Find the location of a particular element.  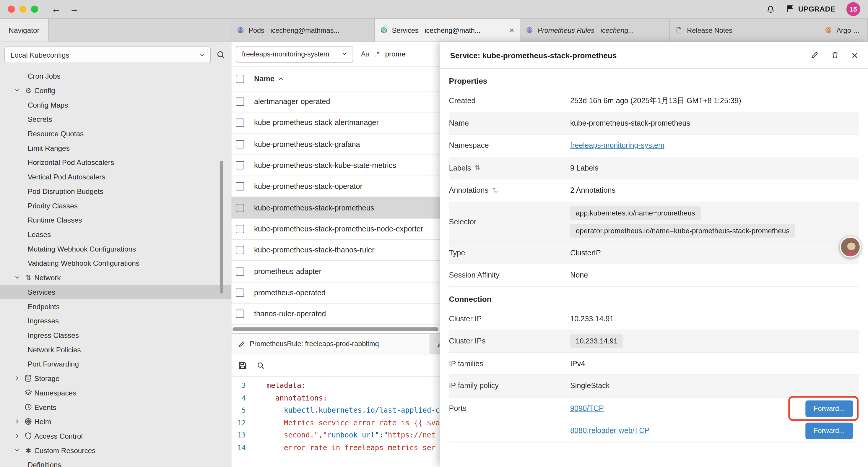

sidebar-item-config: ⚙Config is located at coordinates (115, 90).